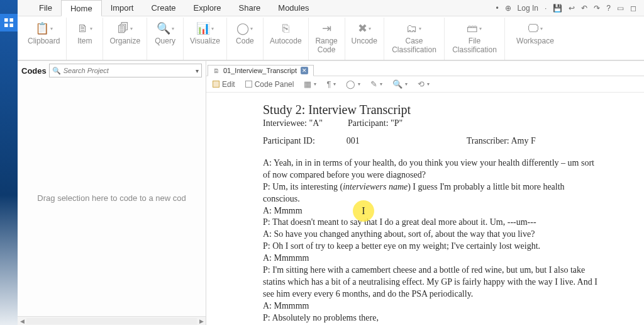  I want to click on edit-toggle: Edit, so click(224, 84).